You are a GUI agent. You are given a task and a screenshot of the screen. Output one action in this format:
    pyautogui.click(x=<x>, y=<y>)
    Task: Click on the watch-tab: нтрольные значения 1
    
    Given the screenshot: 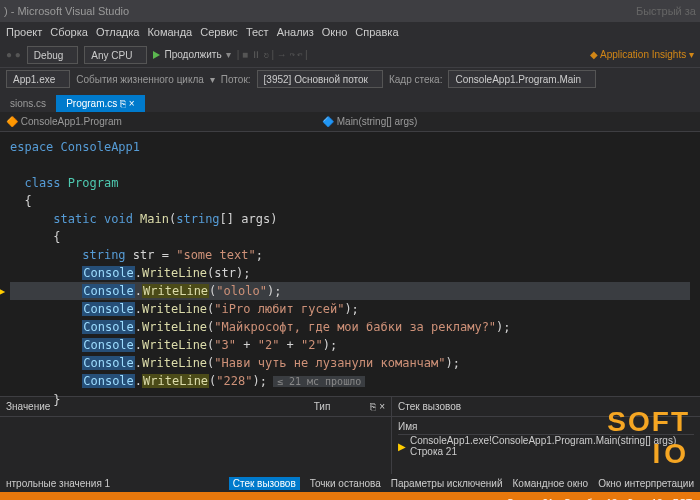 What is the action you would take?
    pyautogui.click(x=58, y=484)
    